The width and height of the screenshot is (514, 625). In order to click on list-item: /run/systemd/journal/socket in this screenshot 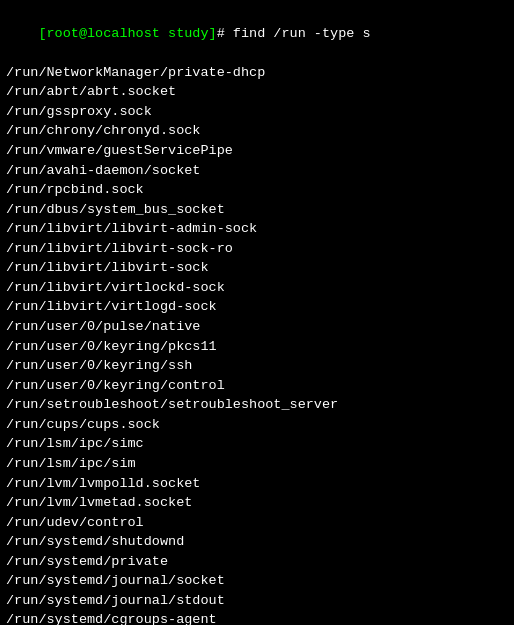, I will do `click(257, 581)`.